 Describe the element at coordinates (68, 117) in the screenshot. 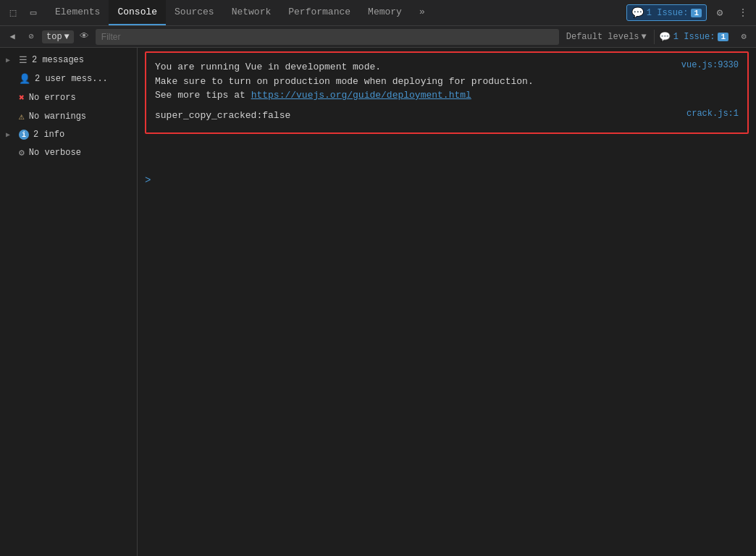

I see `sidebar-item-warnings: ⚠ No warnings` at that location.